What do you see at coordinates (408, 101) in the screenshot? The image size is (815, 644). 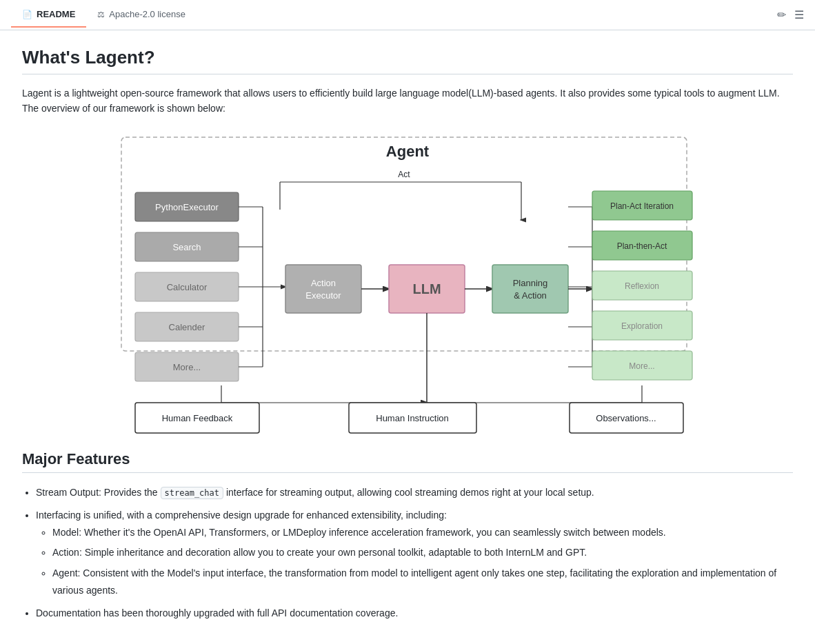 I see `page-description: Lagent is a lightweight open-source fram…` at bounding box center [408, 101].